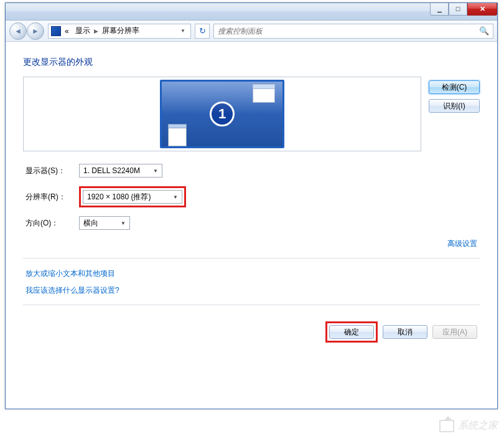 This screenshot has width=504, height=436. I want to click on search-input, so click(348, 31).